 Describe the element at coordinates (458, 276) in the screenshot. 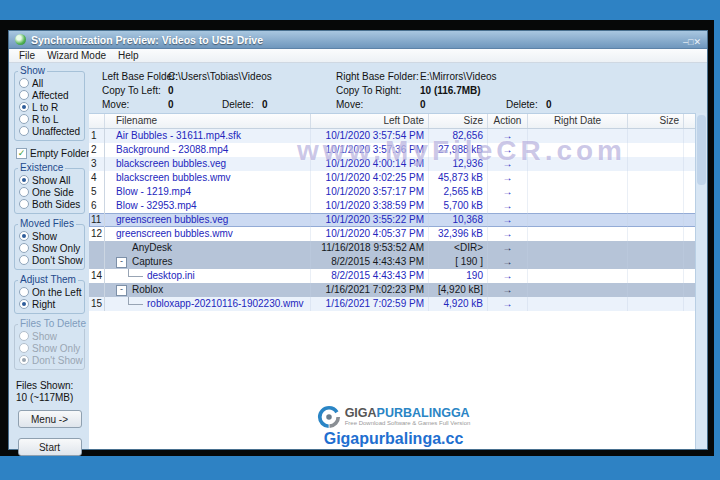

I see `left-size-cell: 190` at that location.